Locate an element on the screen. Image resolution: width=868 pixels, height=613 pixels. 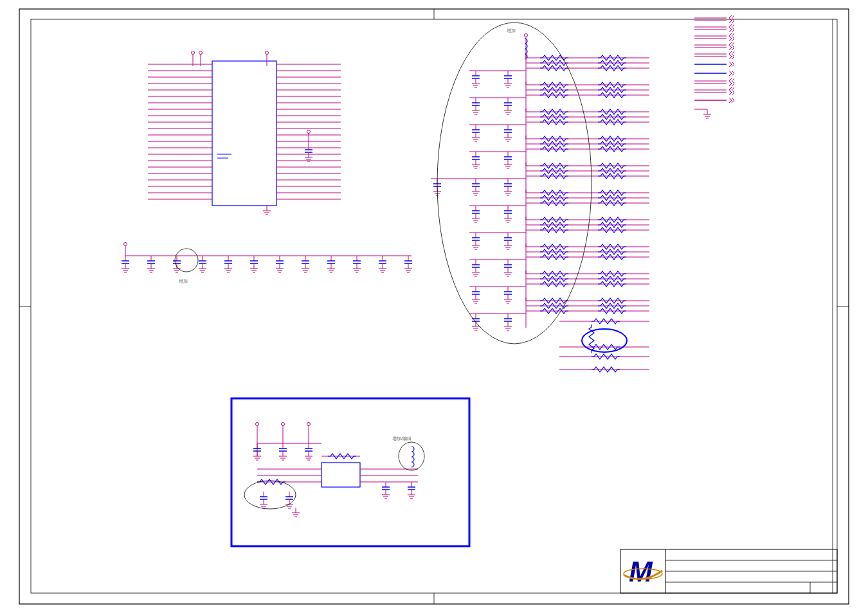
reg-annotation: 增加/编辑 is located at coordinates (401, 438).